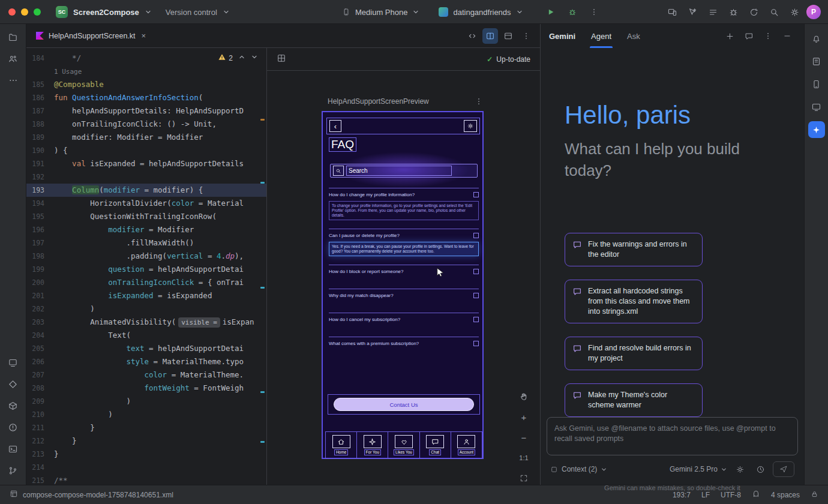 Image resolution: width=828 pixels, height=504 pixels. Describe the element at coordinates (146, 256) in the screenshot. I see `code-line: 198 .padding(vertical = 4.dp),` at that location.